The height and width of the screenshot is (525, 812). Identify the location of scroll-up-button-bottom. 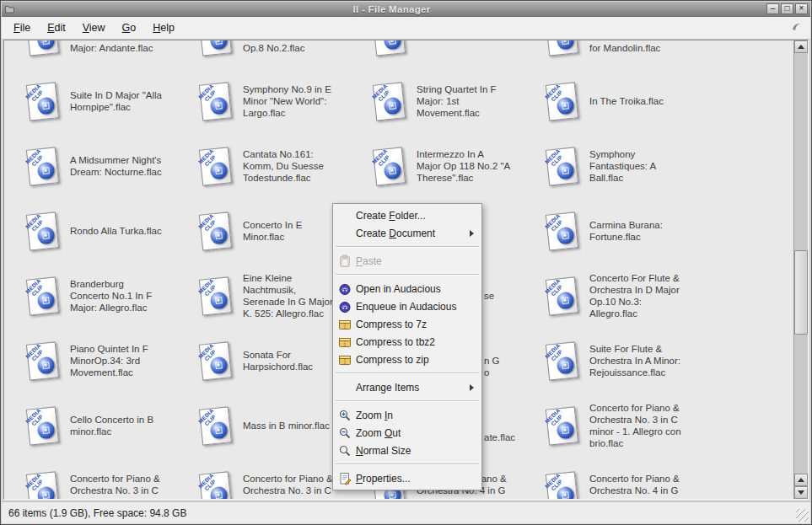
(801, 480).